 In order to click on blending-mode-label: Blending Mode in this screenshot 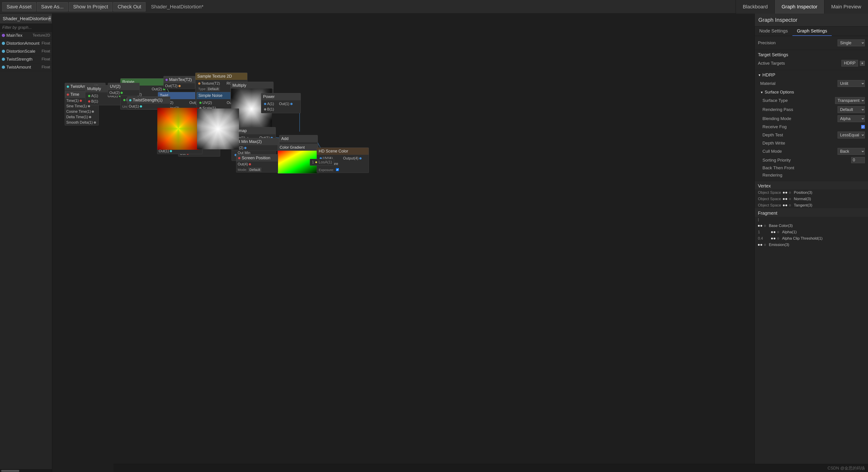, I will do `click(799, 119)`.